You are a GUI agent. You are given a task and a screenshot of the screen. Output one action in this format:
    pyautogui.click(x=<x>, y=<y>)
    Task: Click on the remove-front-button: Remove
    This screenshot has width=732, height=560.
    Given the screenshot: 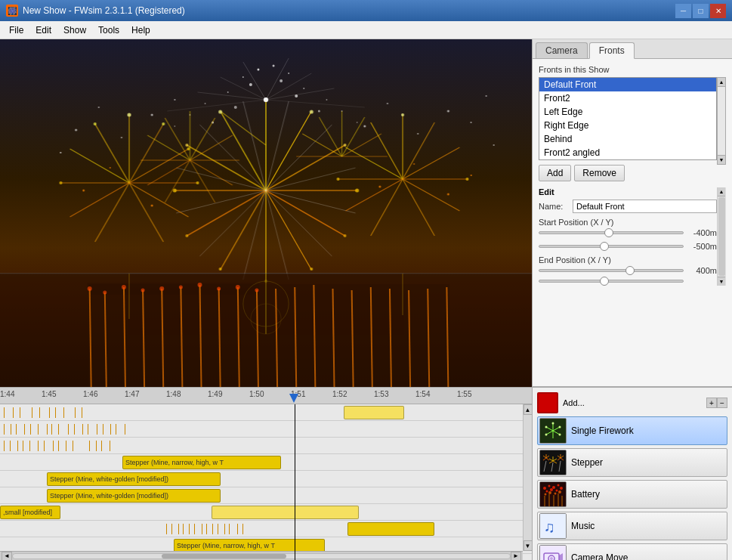 What is the action you would take?
    pyautogui.click(x=600, y=173)
    